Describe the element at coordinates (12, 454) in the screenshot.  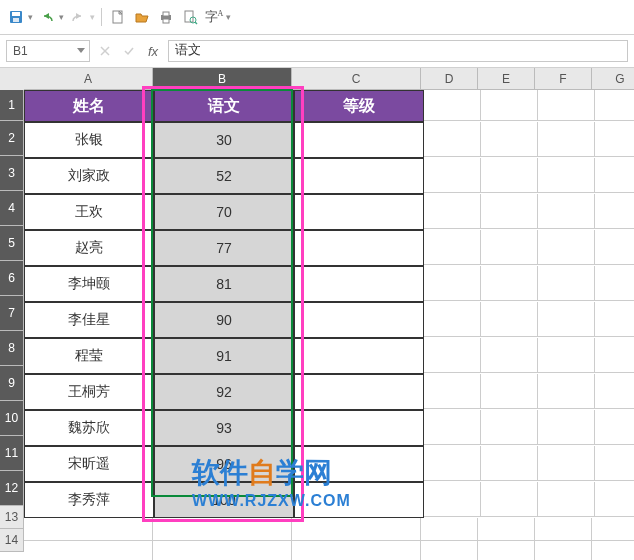
I see `row-header-11: 11` at that location.